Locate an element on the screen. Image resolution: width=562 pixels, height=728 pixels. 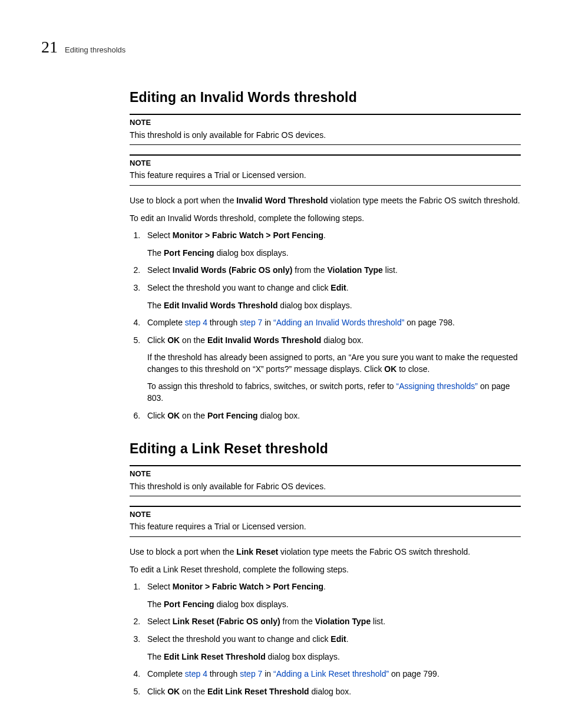
substep: The Edit Link Reset Threshold dialog box… is located at coordinates (334, 657).